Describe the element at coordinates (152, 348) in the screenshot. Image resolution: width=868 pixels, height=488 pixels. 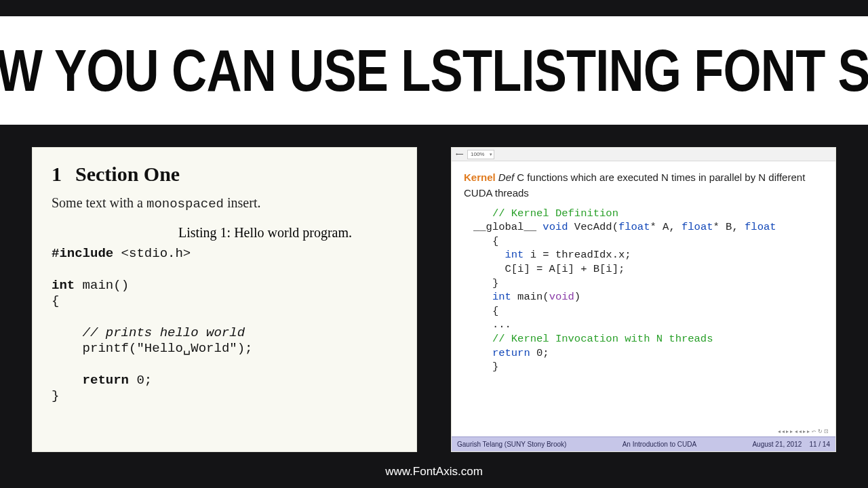
I see `code-text: printf("Hello␣World");` at that location.